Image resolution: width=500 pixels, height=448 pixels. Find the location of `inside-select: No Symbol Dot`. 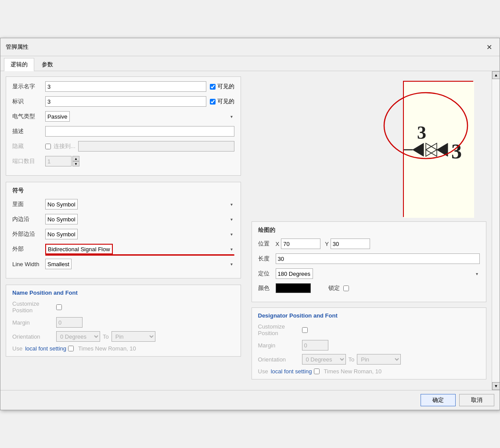

inside-select: No Symbol Dot is located at coordinates (61, 204).